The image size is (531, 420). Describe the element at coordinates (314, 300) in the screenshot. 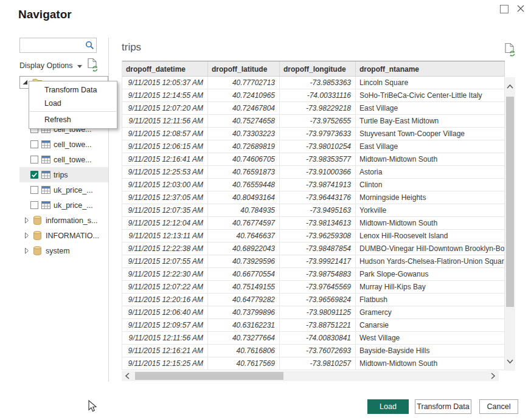

I see `table-row: 9/11/2015 12:20:16 AM40.64779282-73.9656…` at that location.